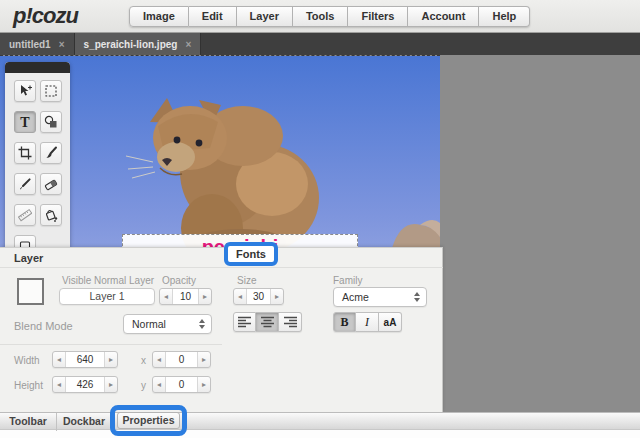 The width and height of the screenshot is (640, 438). Describe the element at coordinates (268, 322) in the screenshot. I see `text-align-group` at that location.